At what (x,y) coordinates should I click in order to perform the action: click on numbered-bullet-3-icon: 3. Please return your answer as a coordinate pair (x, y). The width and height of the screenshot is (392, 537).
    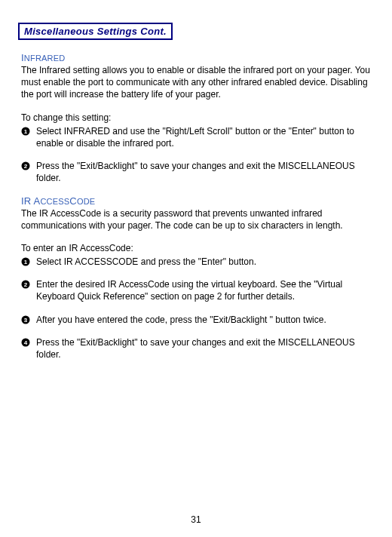
    Looking at the image, I should click on (26, 320).